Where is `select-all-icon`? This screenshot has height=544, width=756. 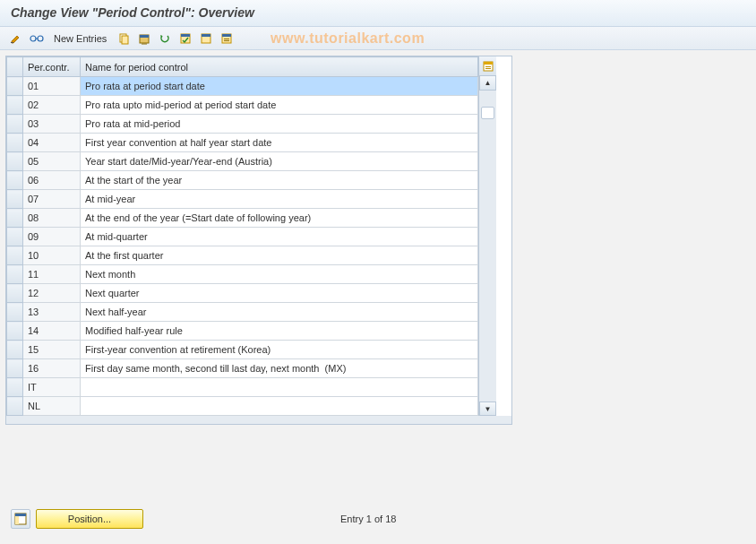
select-all-icon is located at coordinates (185, 39).